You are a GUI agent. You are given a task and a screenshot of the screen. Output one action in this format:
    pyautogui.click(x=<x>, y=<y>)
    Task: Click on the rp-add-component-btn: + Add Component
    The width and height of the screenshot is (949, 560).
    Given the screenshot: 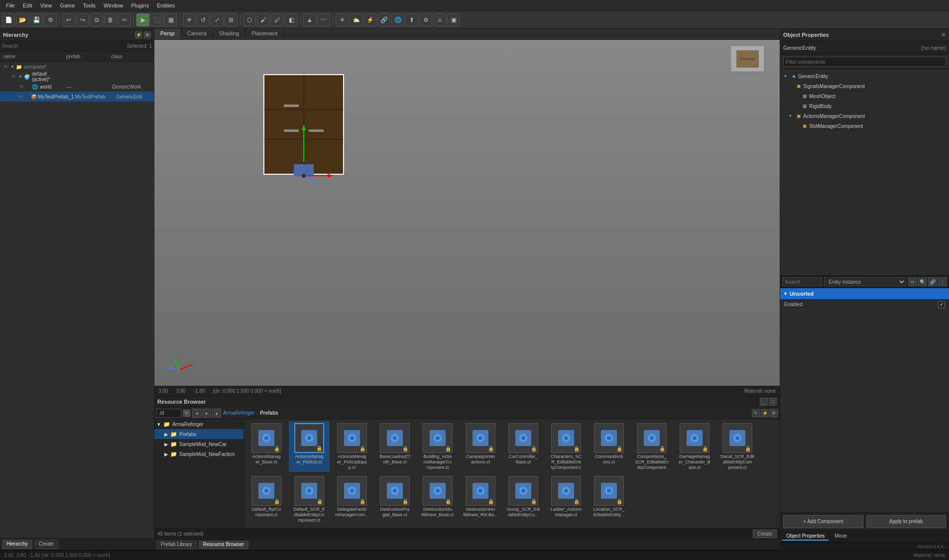 What is the action you would take?
    pyautogui.click(x=824, y=522)
    